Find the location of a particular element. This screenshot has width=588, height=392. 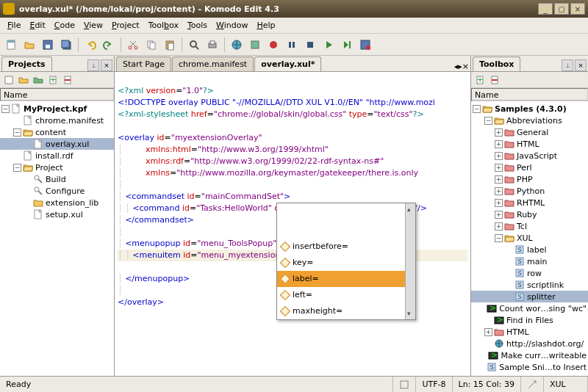

macro-save-button is located at coordinates (365, 45).